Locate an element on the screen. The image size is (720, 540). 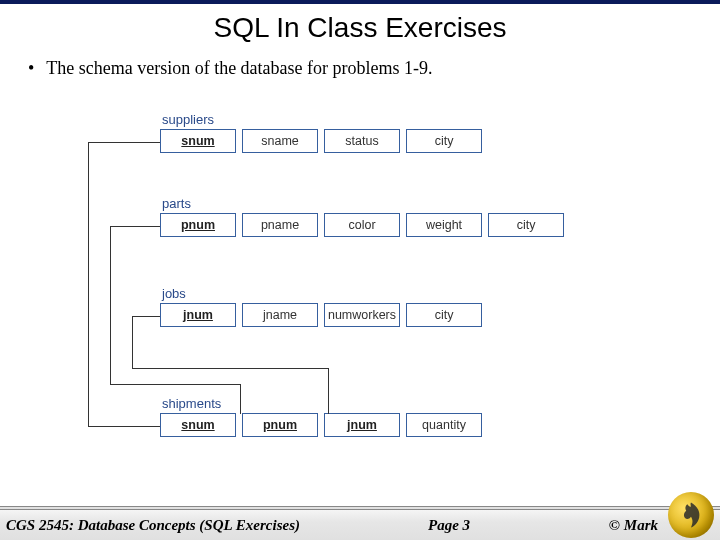
col-jname: jname is located at coordinates (280, 315).